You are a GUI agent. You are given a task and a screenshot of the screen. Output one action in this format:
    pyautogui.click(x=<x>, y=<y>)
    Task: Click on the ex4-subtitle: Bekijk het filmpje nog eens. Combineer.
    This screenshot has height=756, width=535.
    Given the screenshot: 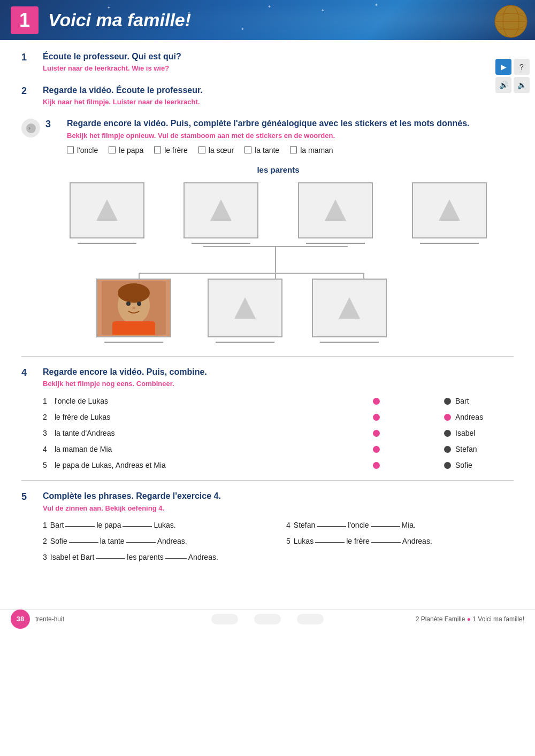 What is the action you would take?
    pyautogui.click(x=278, y=384)
    